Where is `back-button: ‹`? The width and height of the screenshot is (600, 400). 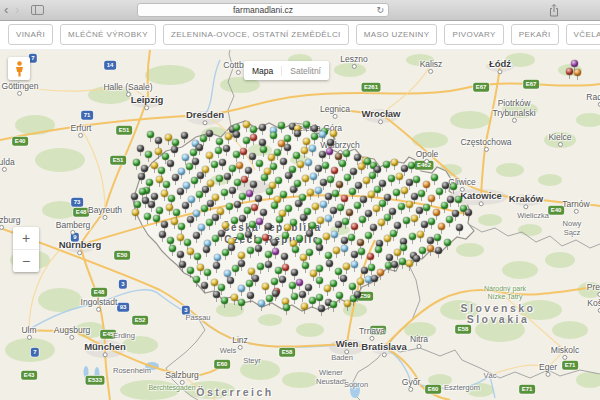
back-button: ‹ is located at coordinates (6, 10).